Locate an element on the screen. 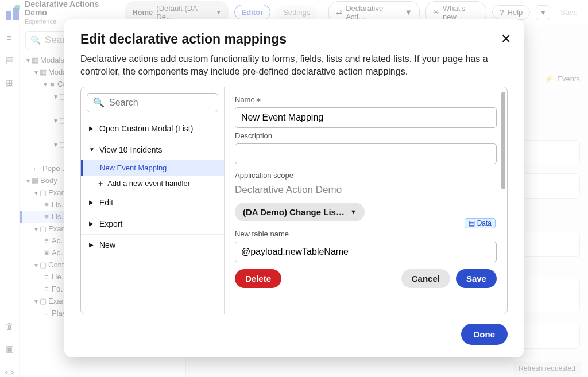 This screenshot has height=377, width=588. nav-item-new: ▶New is located at coordinates (153, 244).